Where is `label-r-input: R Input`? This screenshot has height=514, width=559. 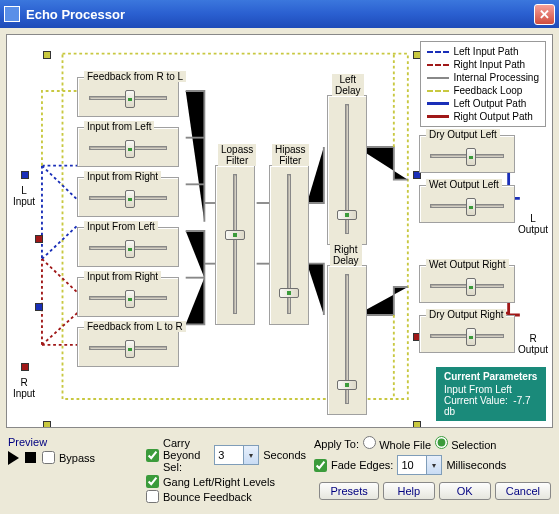 label-r-input: R Input is located at coordinates (24, 388).